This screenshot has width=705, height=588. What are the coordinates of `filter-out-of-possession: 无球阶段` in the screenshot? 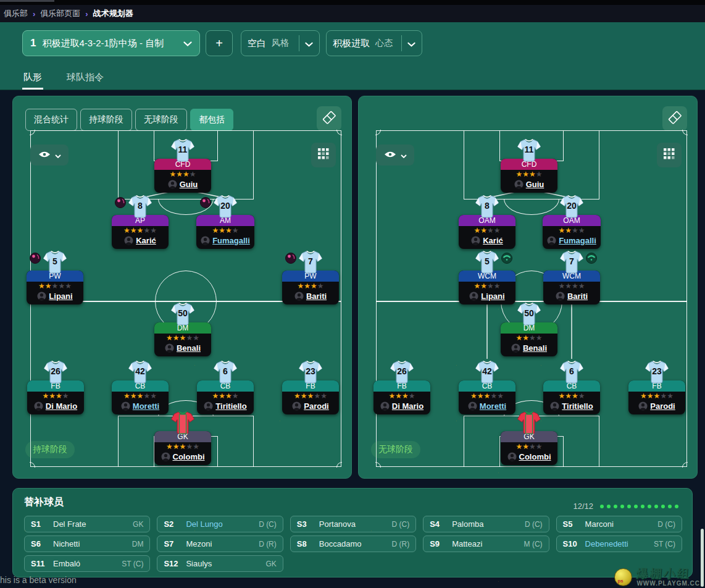 It's located at (161, 120).